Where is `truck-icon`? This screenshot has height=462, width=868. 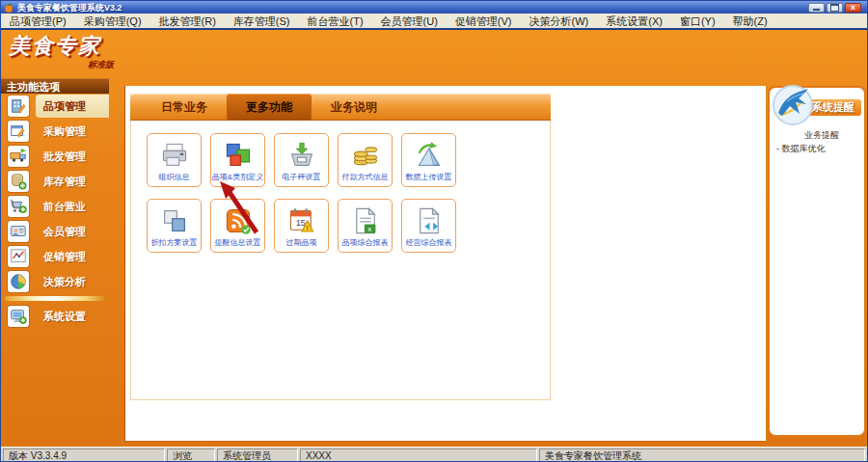
truck-icon is located at coordinates (18, 156).